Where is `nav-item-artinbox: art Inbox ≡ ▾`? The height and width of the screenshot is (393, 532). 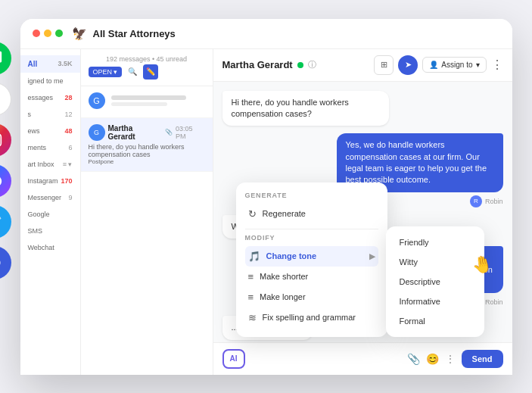
nav-item-artinbox: art Inbox ≡ ▾ is located at coordinates (50, 164).